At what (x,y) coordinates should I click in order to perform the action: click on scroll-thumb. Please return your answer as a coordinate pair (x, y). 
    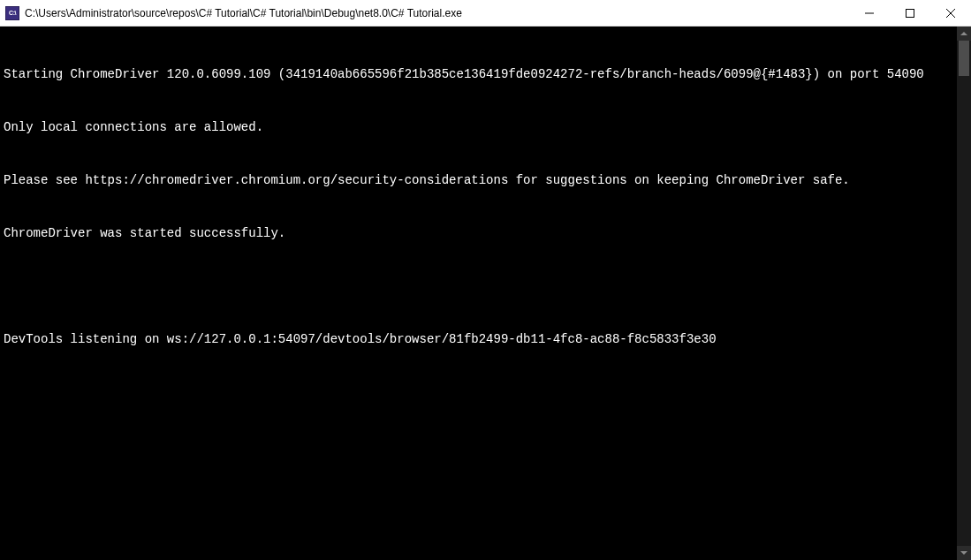
    Looking at the image, I should click on (964, 58).